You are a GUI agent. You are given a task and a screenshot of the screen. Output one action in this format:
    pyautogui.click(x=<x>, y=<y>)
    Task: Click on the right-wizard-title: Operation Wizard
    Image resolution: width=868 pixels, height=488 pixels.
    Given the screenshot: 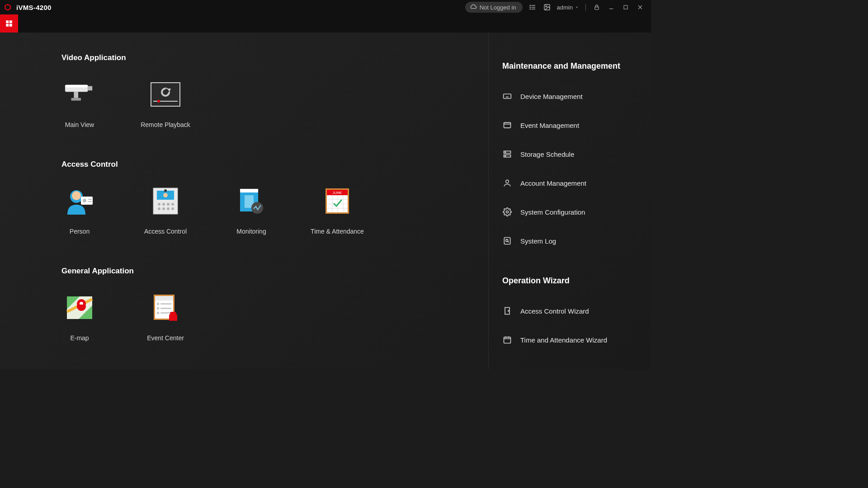 What is the action you would take?
    pyautogui.click(x=570, y=281)
    